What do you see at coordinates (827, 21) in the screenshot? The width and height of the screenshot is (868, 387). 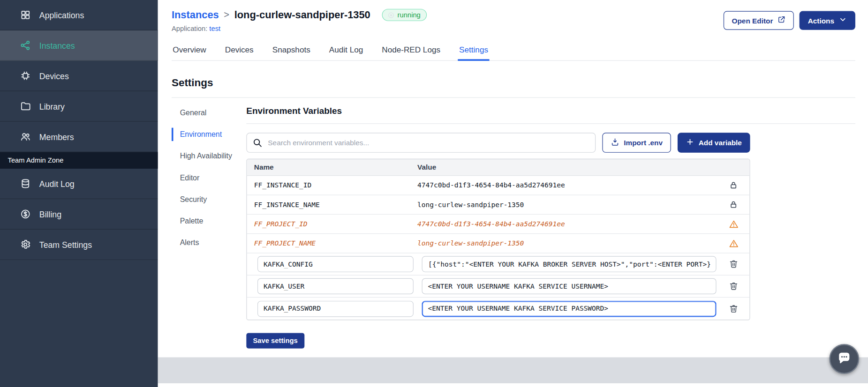 I see `actions-button: Actions` at bounding box center [827, 21].